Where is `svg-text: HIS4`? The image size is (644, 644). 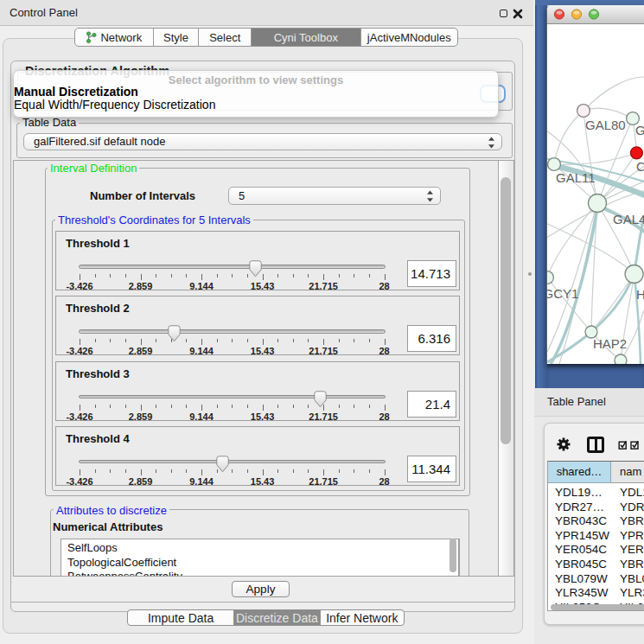
svg-text: HIS4 is located at coordinates (640, 294).